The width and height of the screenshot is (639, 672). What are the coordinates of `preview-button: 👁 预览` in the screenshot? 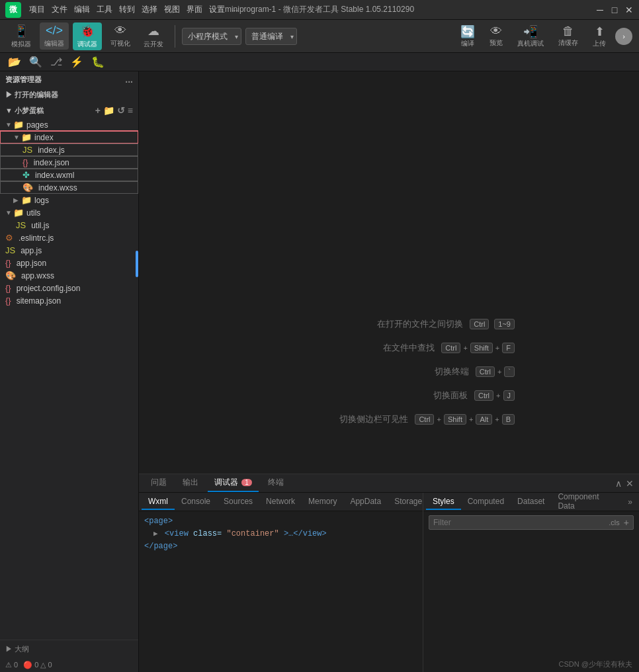 It's located at (496, 36).